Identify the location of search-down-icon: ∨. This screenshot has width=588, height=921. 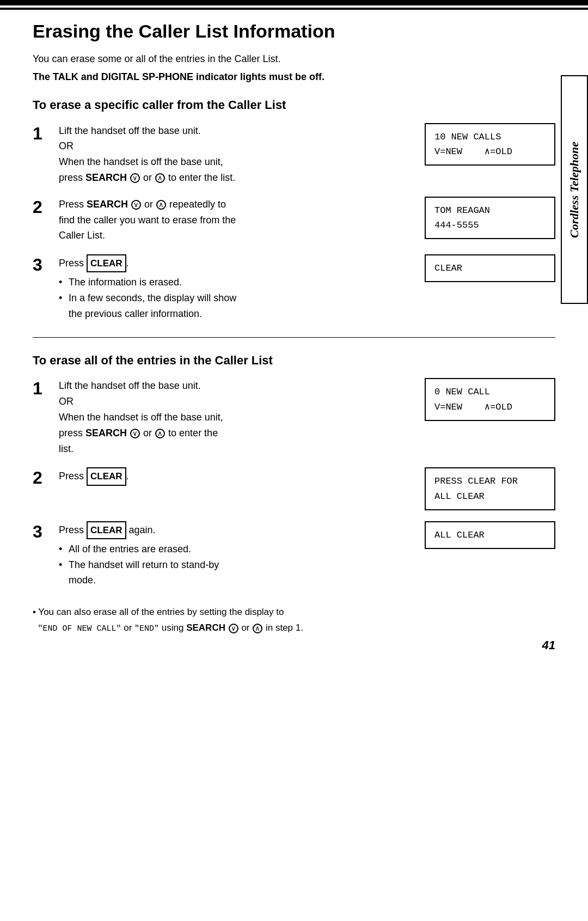
(135, 178).